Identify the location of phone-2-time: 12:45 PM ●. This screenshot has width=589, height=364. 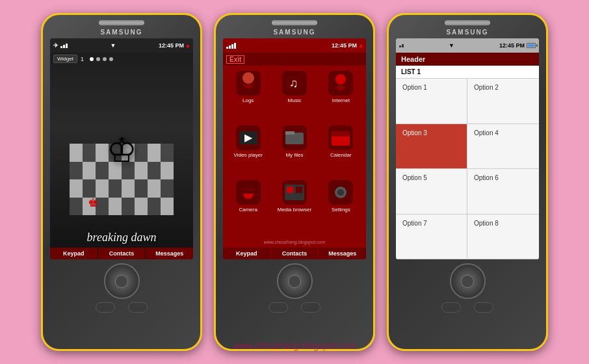
(347, 46).